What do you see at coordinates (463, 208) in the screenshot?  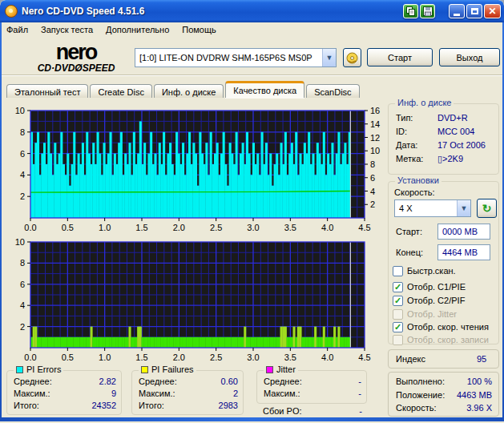 I see `speed-chevron-down-icon: ▼` at bounding box center [463, 208].